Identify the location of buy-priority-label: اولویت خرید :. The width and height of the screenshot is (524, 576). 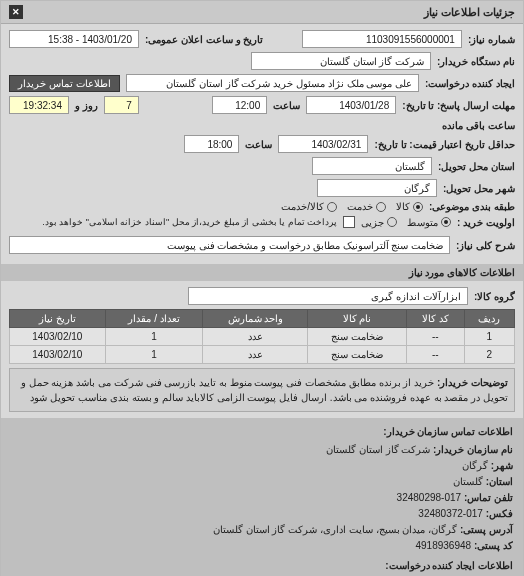
(486, 222).